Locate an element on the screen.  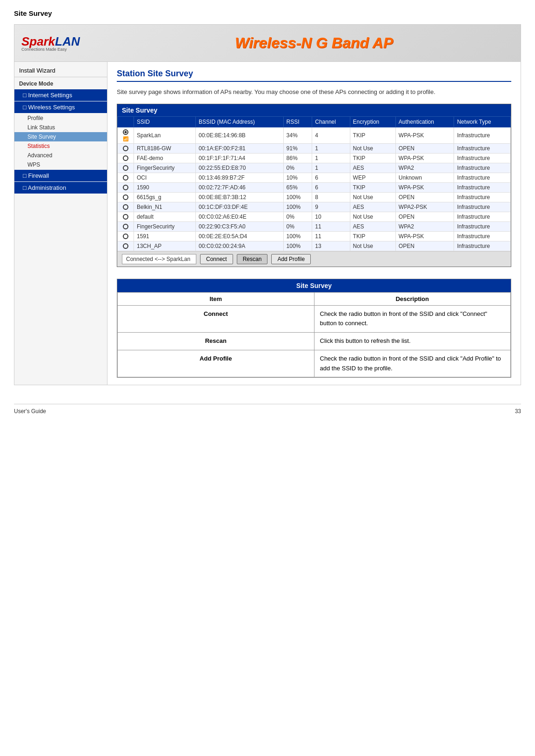
footer-right: 33 is located at coordinates (518, 411).